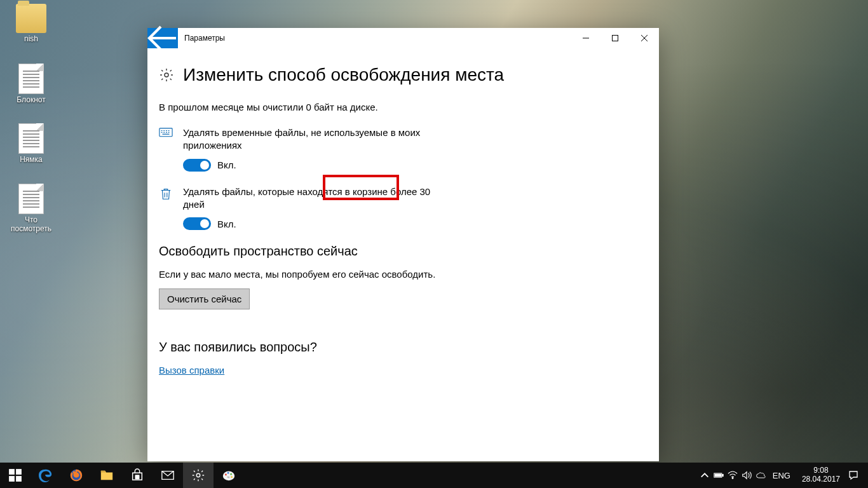  I want to click on onedrive-icon, so click(761, 475).